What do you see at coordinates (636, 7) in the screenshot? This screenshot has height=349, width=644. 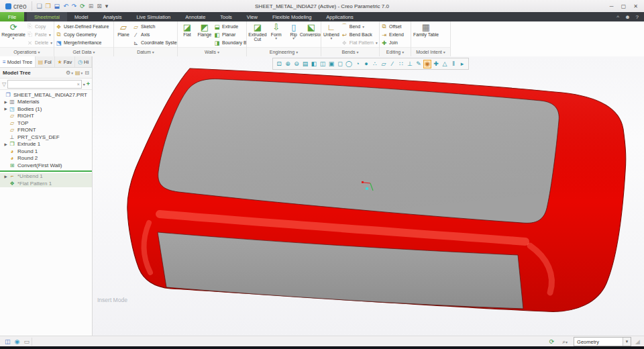 I see `close-button: ✕` at bounding box center [636, 7].